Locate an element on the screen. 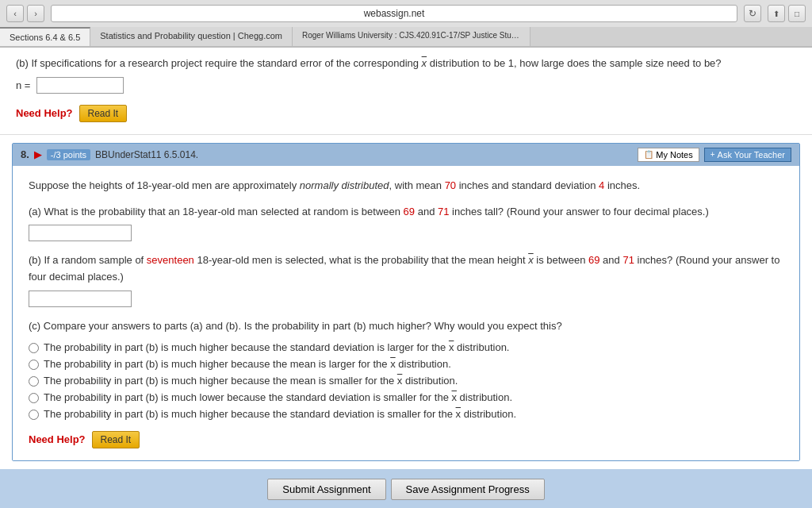  radio-group: The probability in part (b) is much high… is located at coordinates (406, 381).